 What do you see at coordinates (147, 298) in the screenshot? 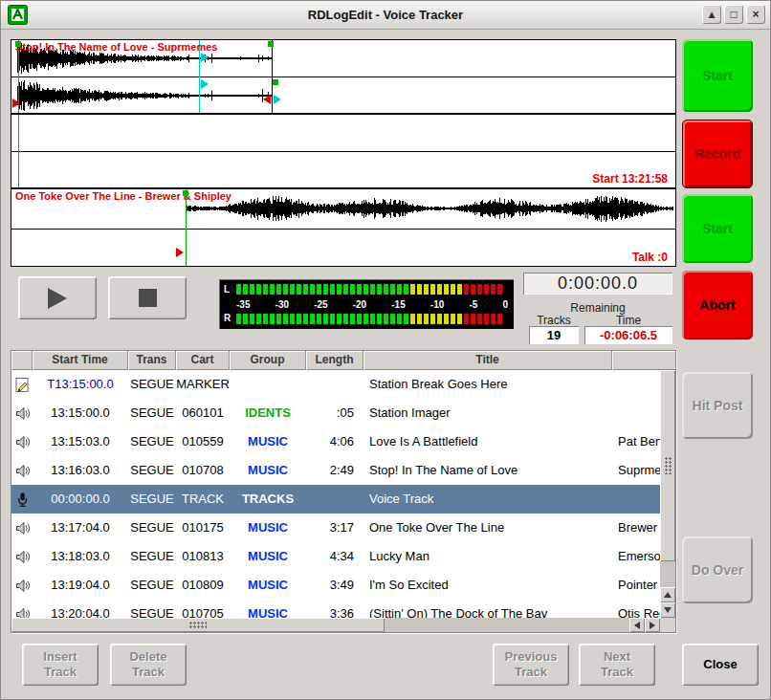
I see `stop-button` at bounding box center [147, 298].